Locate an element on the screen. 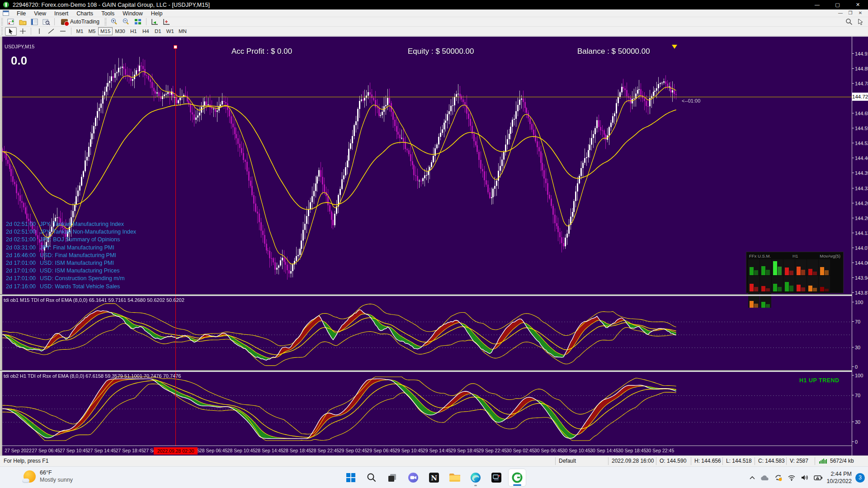 The height and width of the screenshot is (488, 868). toolbar-separator is located at coordinates (31, 31).